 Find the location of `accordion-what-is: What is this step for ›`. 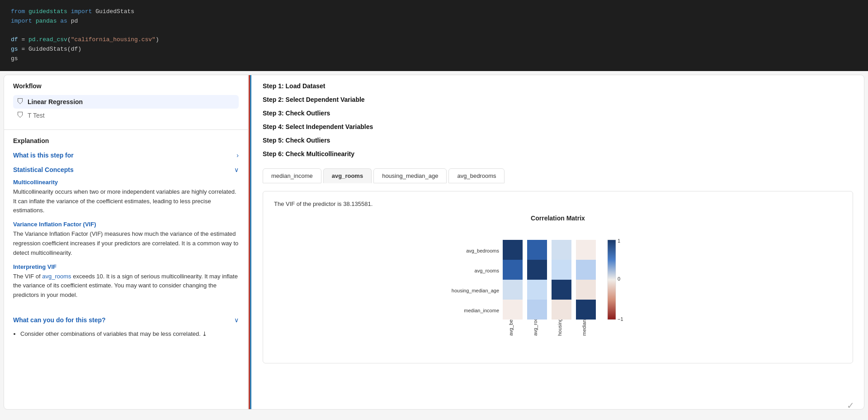

accordion-what-is: What is this step for › is located at coordinates (126, 155).